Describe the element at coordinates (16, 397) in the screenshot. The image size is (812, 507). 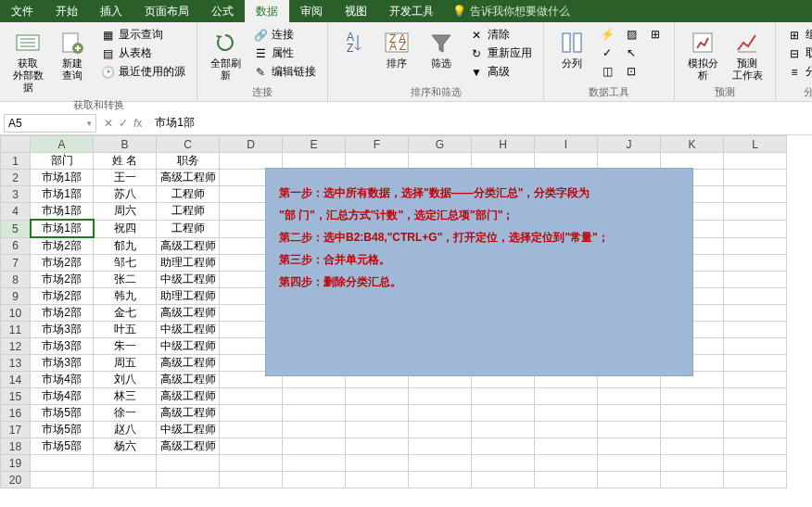
I see `row-header: 15` at that location.